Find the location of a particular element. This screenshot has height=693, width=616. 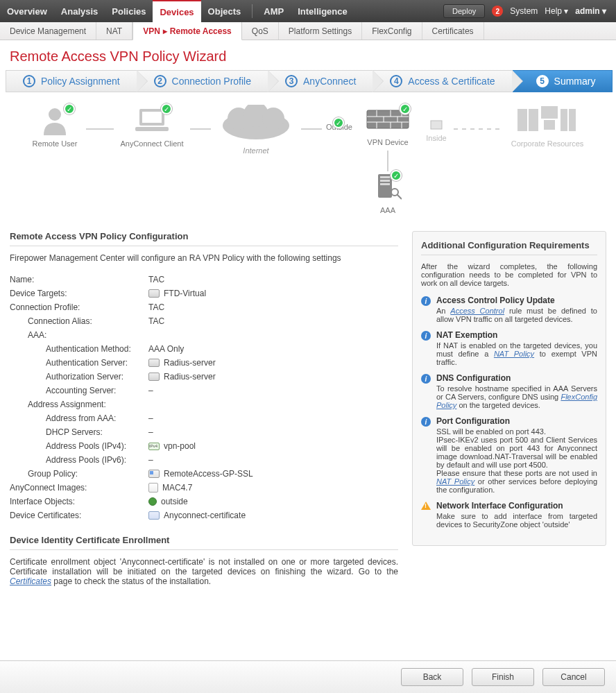

node-remote-user: ✓ Remote User is located at coordinates (55, 126).